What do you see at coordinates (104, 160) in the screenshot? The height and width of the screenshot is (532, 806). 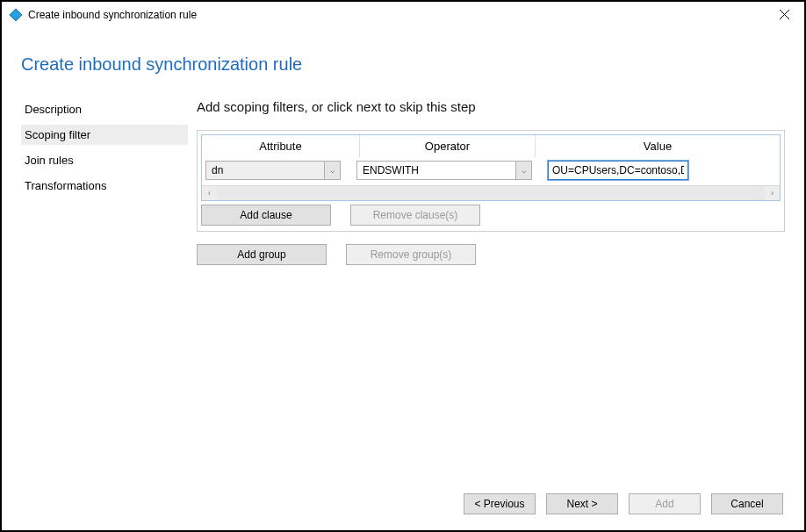 I see `sidebar-item-join-rules: Join rules` at bounding box center [104, 160].